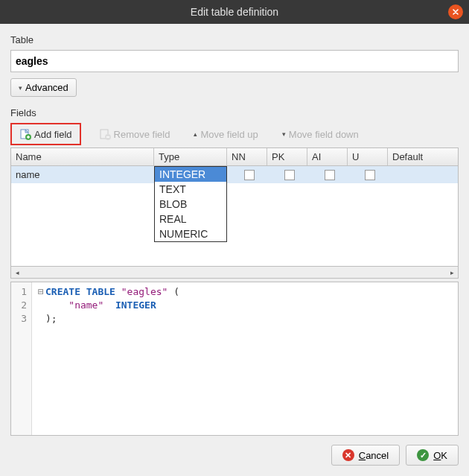 The height and width of the screenshot is (476, 469). Describe the element at coordinates (284, 134) in the screenshot. I see `arrow-down-icon: ▾` at that location.